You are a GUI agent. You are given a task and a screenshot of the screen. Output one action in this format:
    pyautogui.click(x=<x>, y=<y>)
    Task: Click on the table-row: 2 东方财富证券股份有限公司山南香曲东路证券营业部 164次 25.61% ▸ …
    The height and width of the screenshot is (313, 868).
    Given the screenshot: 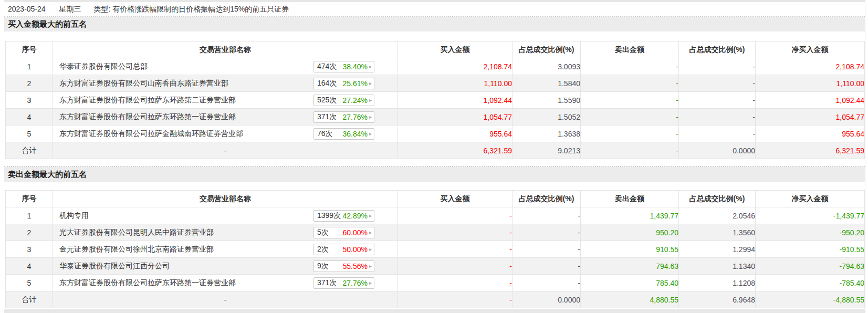 What is the action you would take?
    pyautogui.click(x=435, y=84)
    